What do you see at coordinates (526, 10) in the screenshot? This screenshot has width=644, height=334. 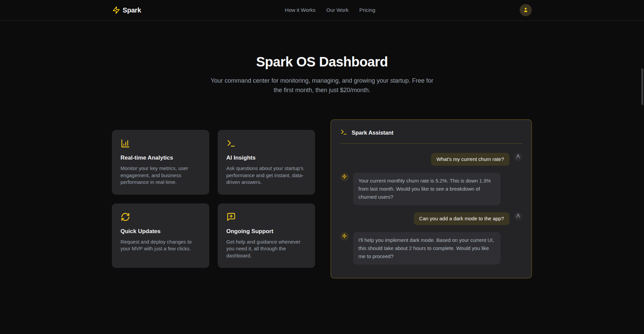 I see `account-avatar-button` at bounding box center [526, 10].